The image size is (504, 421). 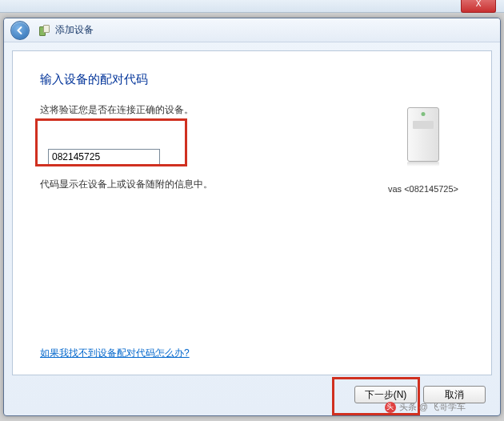 I want to click on dialog-header: 添加设备, so click(x=252, y=30).